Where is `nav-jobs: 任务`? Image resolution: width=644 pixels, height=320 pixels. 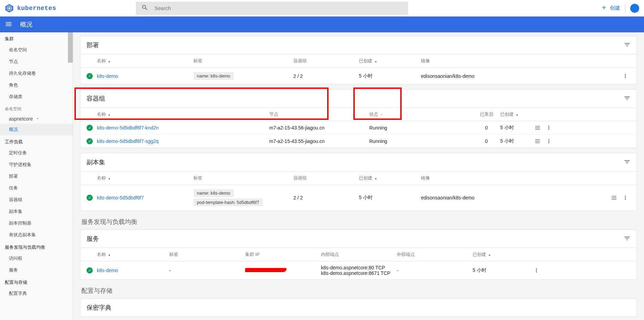
nav-jobs: 任务 is located at coordinates (37, 188).